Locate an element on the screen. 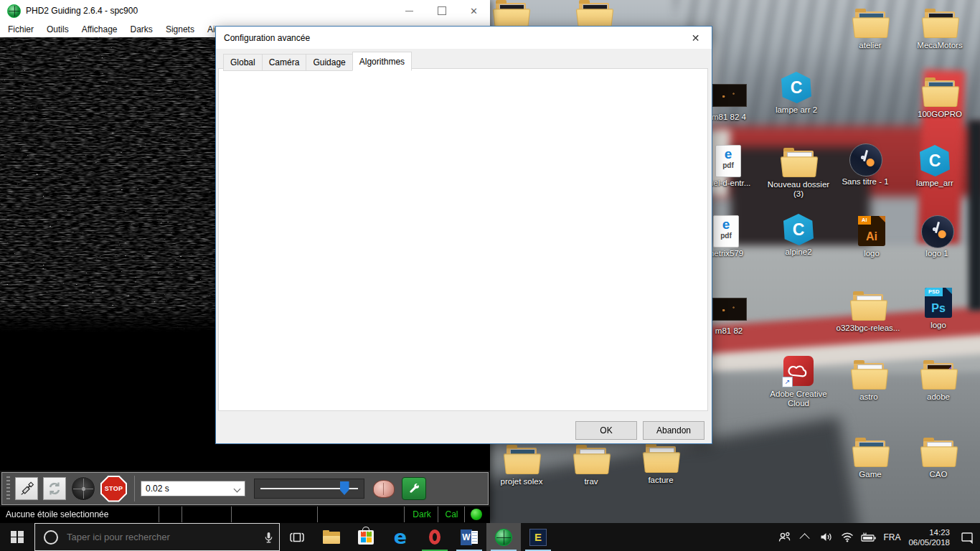  taskbar-clock: 14:23 06/05/2018 is located at coordinates (929, 537).